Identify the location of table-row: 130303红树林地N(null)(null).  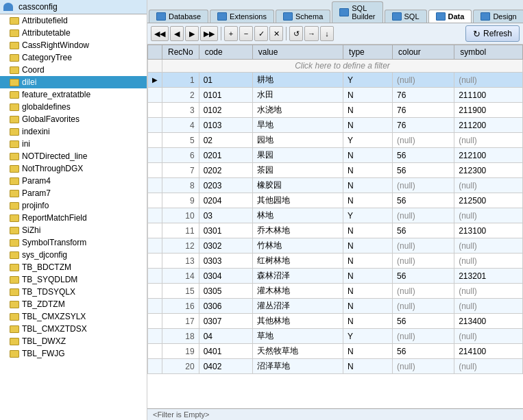
(336, 261).